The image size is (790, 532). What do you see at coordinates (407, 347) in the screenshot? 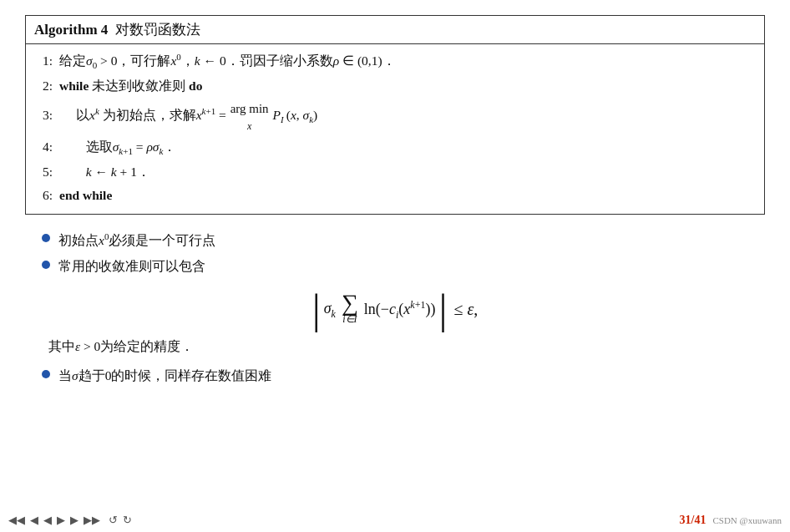
I see `remark-text: 其中ε > 0为给定的精度．` at bounding box center [407, 347].